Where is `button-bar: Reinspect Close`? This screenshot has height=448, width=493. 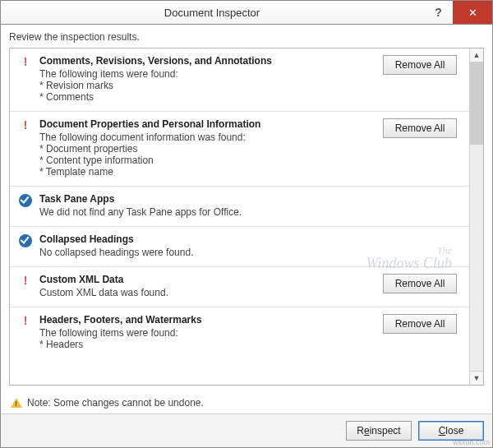
button-bar: Reinspect Close is located at coordinates (246, 431).